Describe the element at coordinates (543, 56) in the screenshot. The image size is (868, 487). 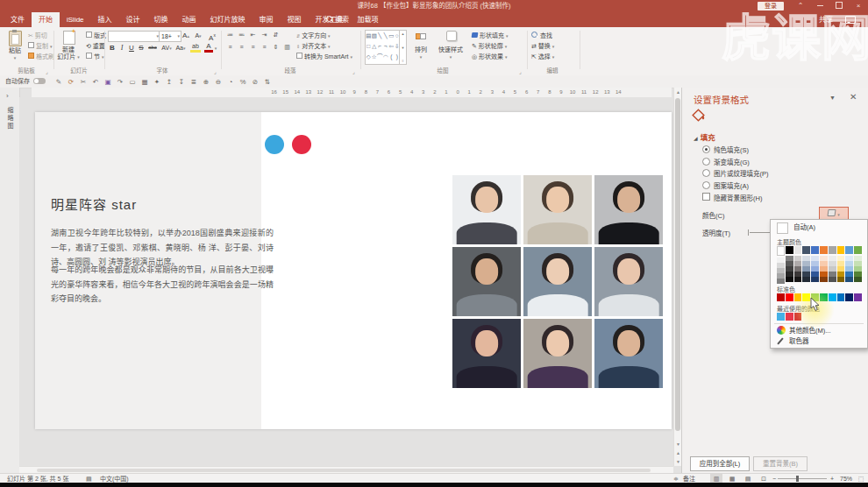
I see `select-button: ⇱ 选择 ▾` at that location.